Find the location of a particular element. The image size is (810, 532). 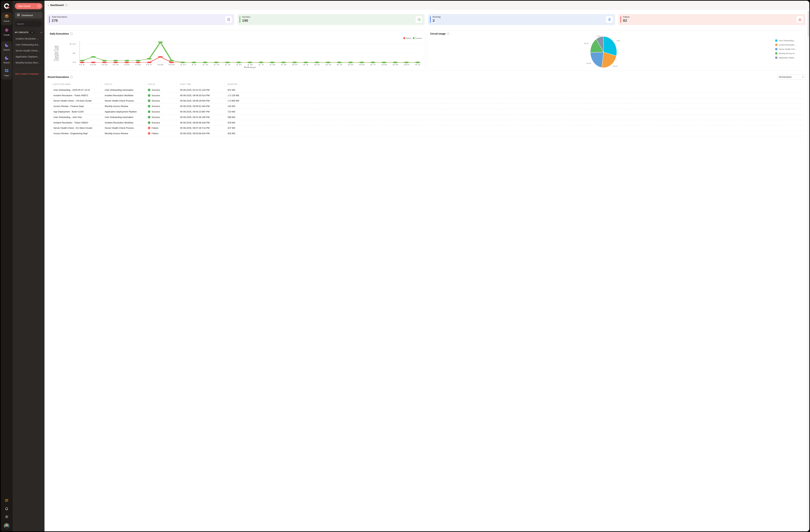

svg-text: 05 is located at coordinates (127, 65).